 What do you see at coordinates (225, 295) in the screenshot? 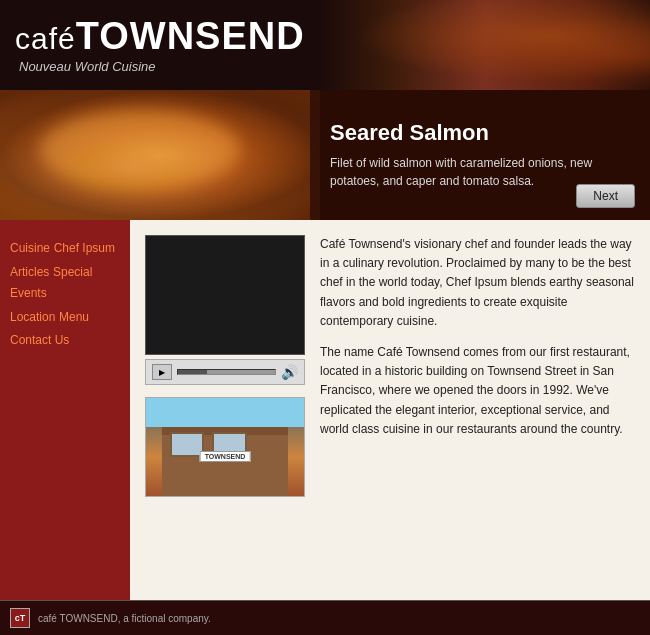
I see `video-player` at bounding box center [225, 295].